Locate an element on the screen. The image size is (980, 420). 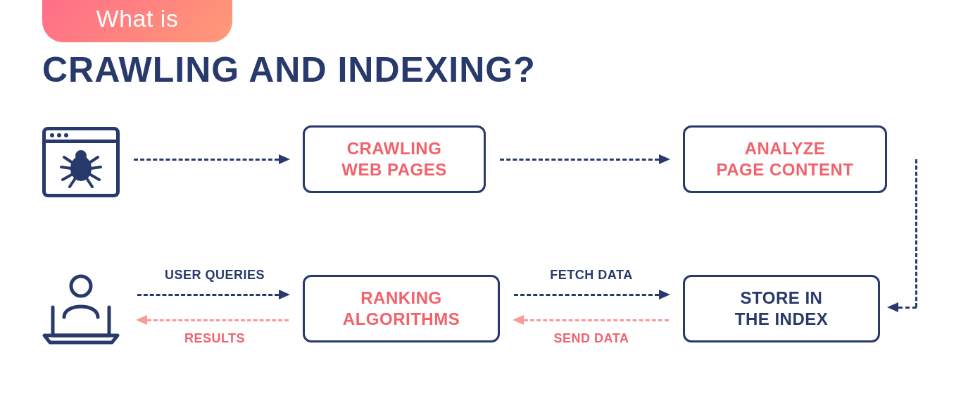
page-title: CRAWLING AND INDEXING? is located at coordinates (289, 70).